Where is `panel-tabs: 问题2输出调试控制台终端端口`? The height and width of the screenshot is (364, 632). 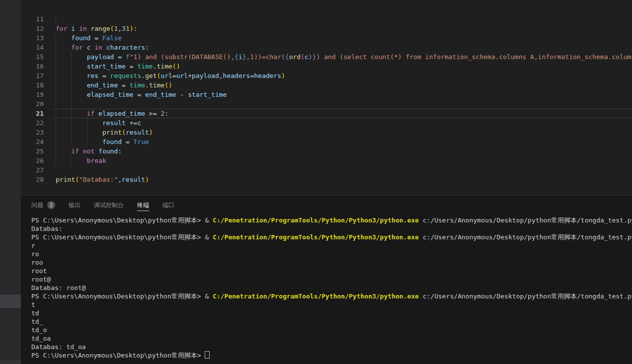 panel-tabs: 问题2输出调试控制台终端端口 is located at coordinates (326, 205).